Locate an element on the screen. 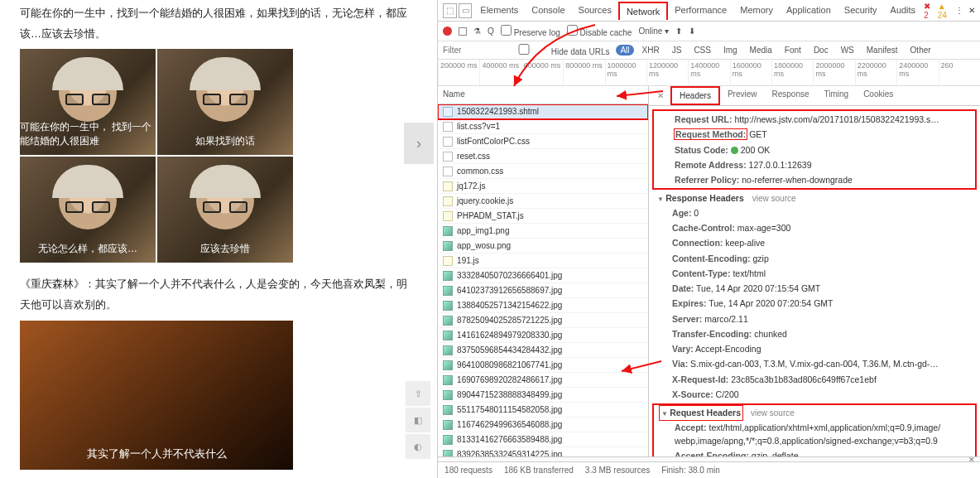 This screenshot has height=478, width=980. header-entry: Accept: text/html,application/xhtml+xml,… is located at coordinates (800, 434).